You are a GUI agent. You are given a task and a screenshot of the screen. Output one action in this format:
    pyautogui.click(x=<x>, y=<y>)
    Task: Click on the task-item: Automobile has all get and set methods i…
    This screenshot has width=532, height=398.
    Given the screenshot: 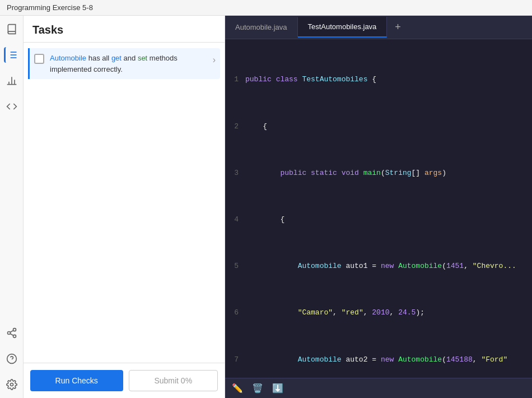 What is the action you would take?
    pyautogui.click(x=124, y=64)
    